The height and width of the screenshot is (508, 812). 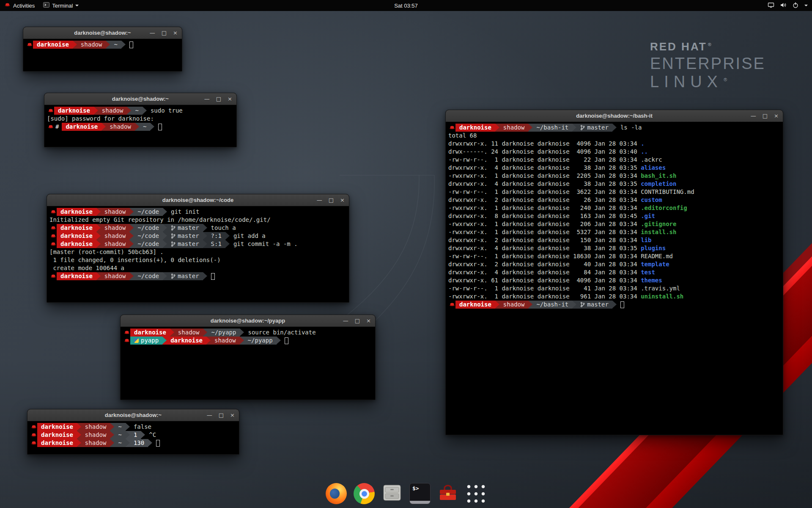 I want to click on file-name: ., so click(x=642, y=144).